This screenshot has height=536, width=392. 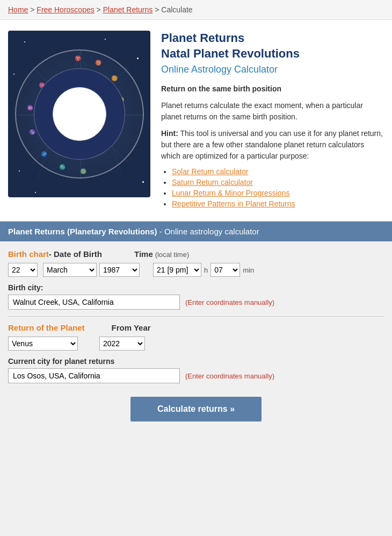 I want to click on hero-title-line1: Planet Returns, so click(x=273, y=39).